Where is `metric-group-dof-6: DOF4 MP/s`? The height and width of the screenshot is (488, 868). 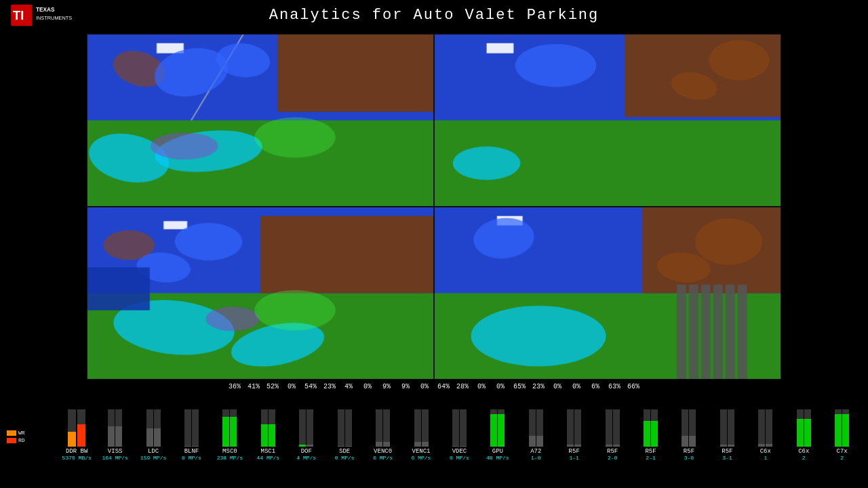 metric-group-dof-6: DOF4 MP/s is located at coordinates (307, 435).